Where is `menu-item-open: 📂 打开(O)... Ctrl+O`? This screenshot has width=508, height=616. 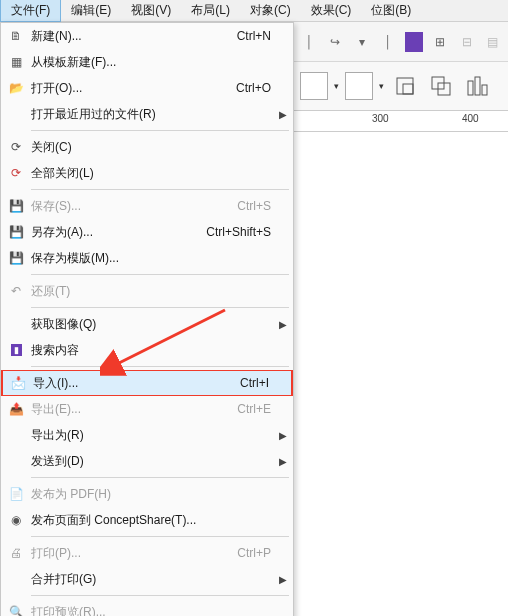
menu-item-open: 📂 打开(O)... Ctrl+O is located at coordinates (147, 88).